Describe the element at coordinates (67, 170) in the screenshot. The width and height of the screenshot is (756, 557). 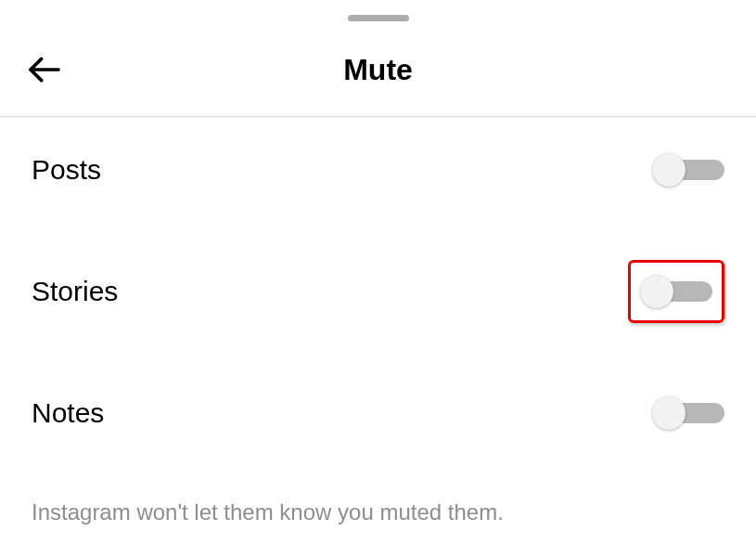
I see `setting-label-posts: Posts` at that location.